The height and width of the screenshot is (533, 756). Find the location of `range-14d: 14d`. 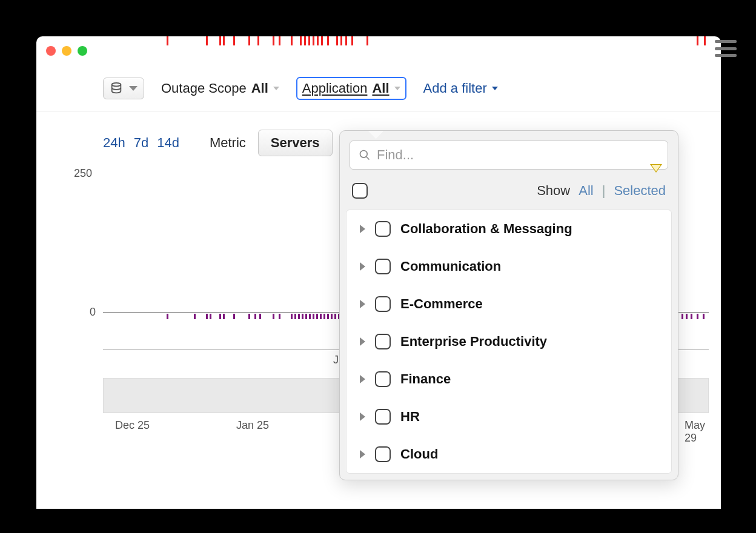

range-14d: 14d is located at coordinates (168, 143).